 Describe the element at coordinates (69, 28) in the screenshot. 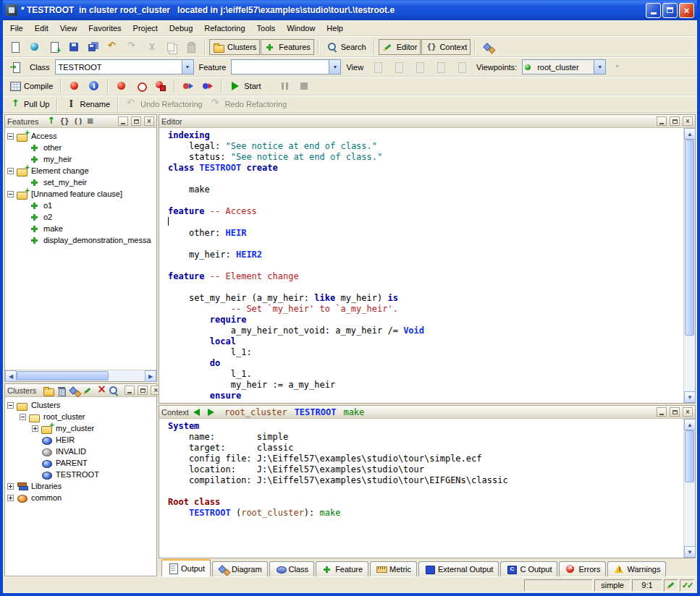

I see `menu-view: View` at that location.